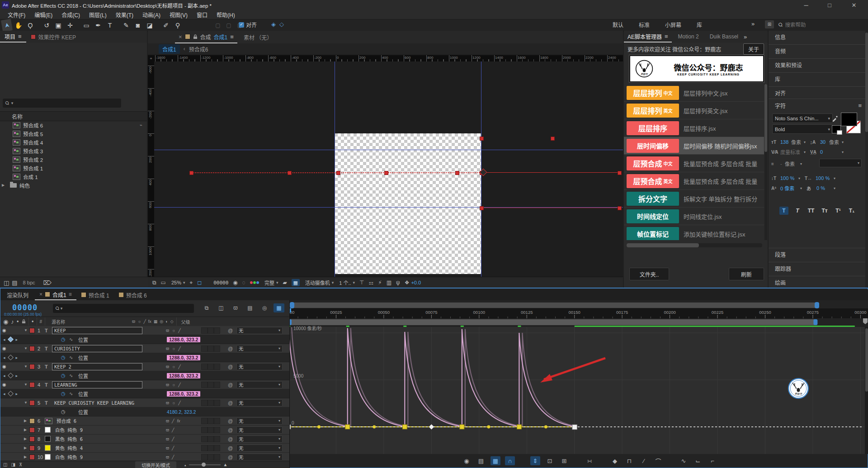 Image resolution: width=868 pixels, height=468 pixels. I want to click on vertical-scale-value: 100 %, so click(789, 178).